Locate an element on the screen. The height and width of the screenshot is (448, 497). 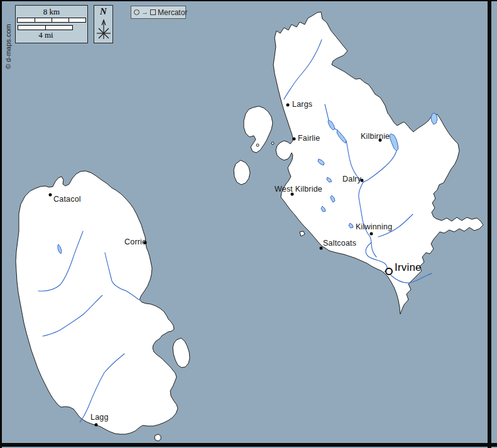
town-label: Fairlie is located at coordinates (309, 138).